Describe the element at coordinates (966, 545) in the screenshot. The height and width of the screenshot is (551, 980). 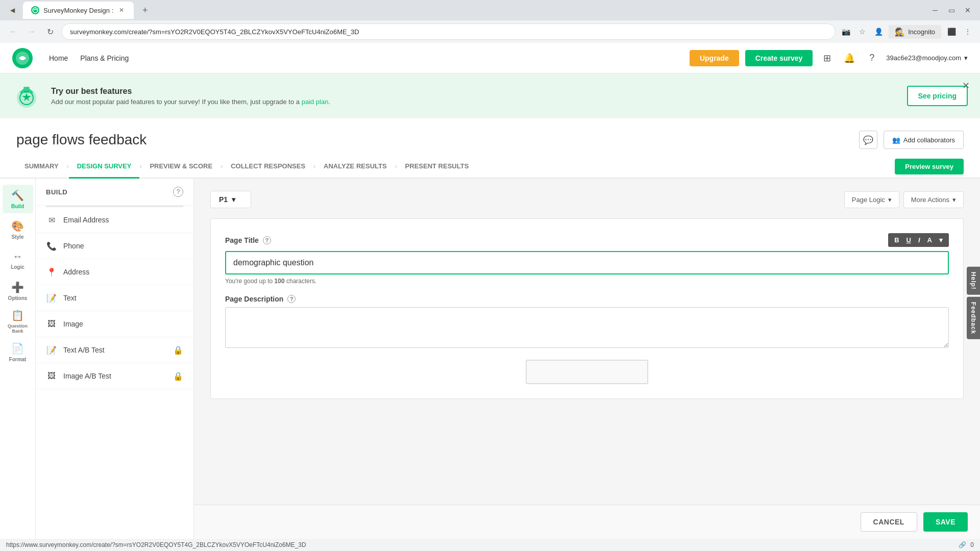
I see `status-icons: 🔗 0` at that location.